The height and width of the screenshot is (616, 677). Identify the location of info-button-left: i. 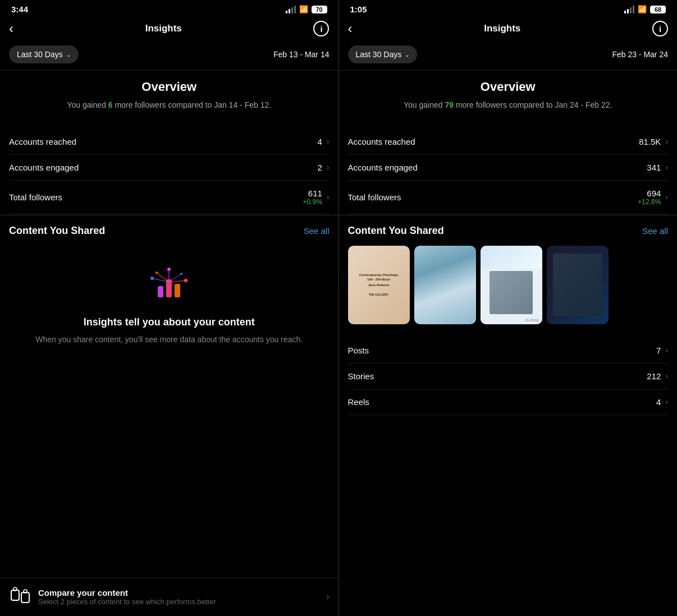
(321, 29).